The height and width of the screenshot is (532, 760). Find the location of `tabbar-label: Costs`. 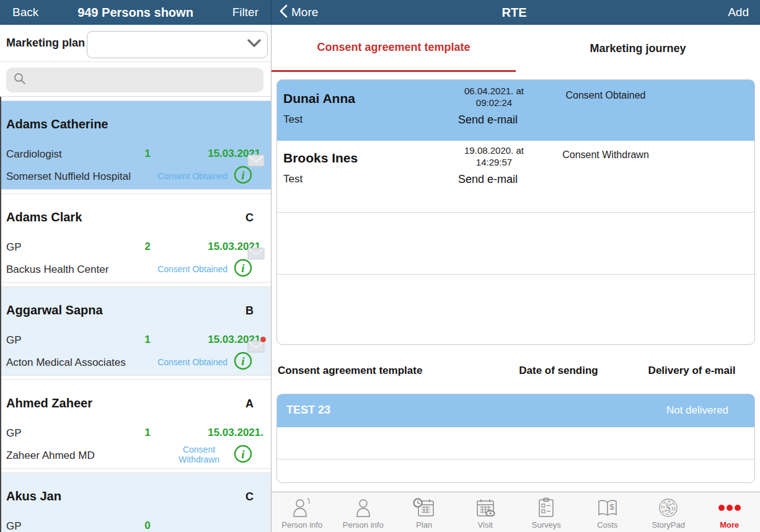

tabbar-label: Costs is located at coordinates (608, 525).